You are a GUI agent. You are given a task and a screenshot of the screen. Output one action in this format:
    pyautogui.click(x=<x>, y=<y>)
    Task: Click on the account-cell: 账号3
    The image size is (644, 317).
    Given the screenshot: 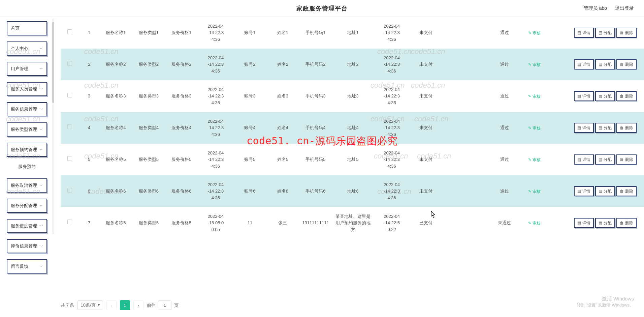 What is the action you would take?
    pyautogui.click(x=250, y=96)
    